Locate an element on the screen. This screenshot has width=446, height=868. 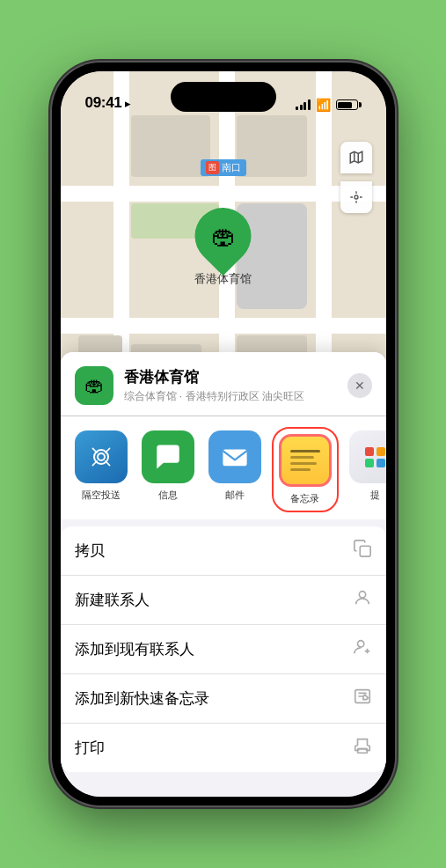
venue-emoji: 🏟 is located at coordinates (94, 386).